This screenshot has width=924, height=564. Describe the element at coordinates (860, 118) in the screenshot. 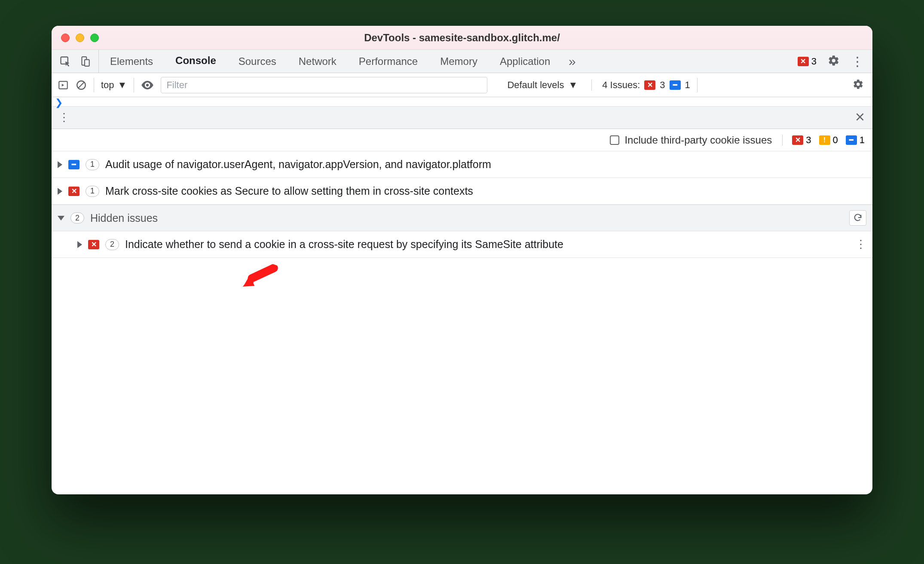

I see `issues-drawer-close-icon` at that location.